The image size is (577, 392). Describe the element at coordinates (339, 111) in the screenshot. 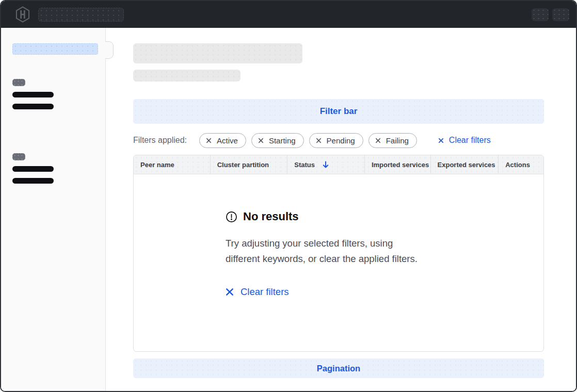

I see `filter-bar-label: Filter bar` at that location.